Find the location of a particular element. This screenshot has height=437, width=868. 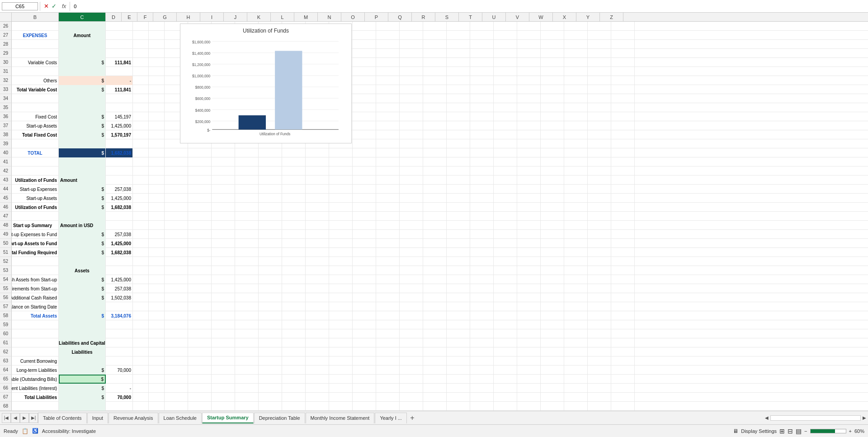

cell-W33 is located at coordinates (552, 90).